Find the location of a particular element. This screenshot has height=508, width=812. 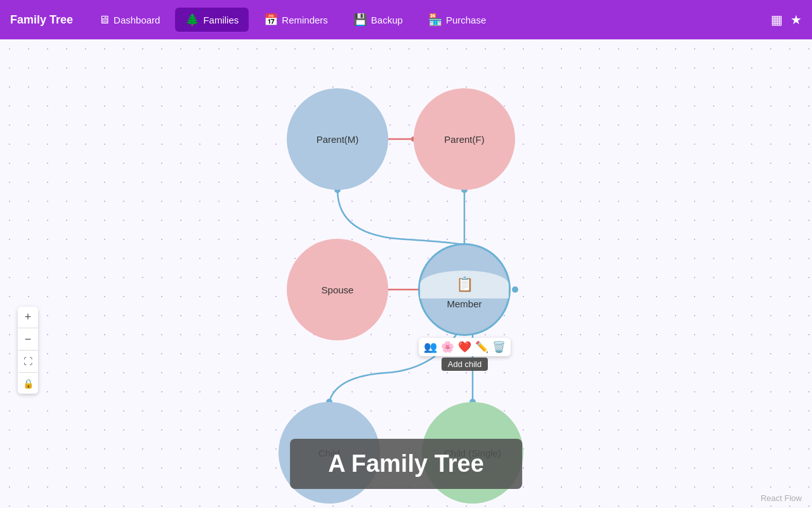

purchase-icon: 🏪 is located at coordinates (435, 20).